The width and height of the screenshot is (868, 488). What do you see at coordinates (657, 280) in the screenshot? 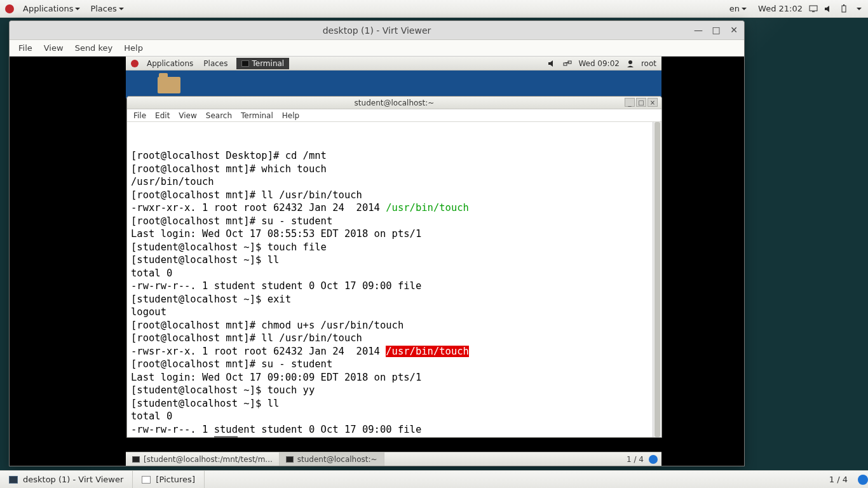
I see `scrollbar` at bounding box center [657, 280].